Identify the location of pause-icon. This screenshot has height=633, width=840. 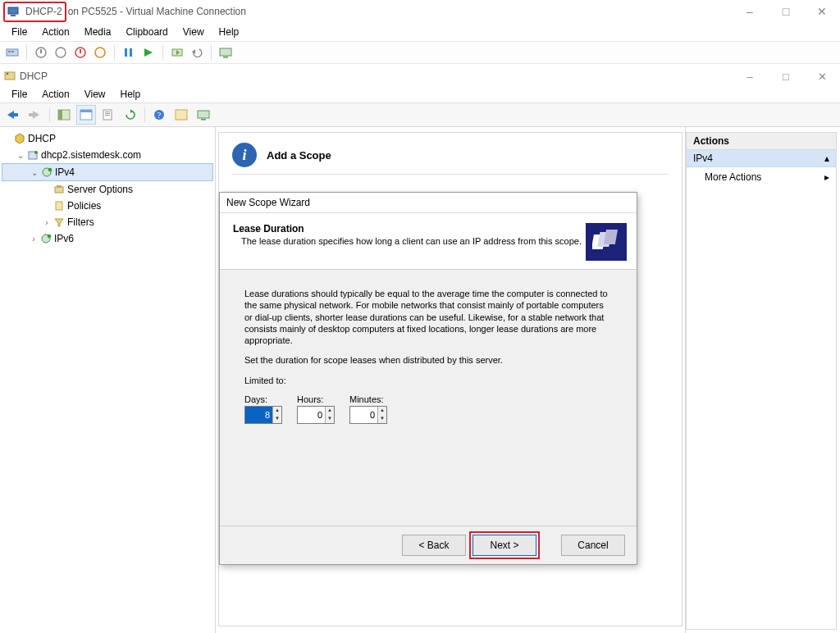
(129, 52).